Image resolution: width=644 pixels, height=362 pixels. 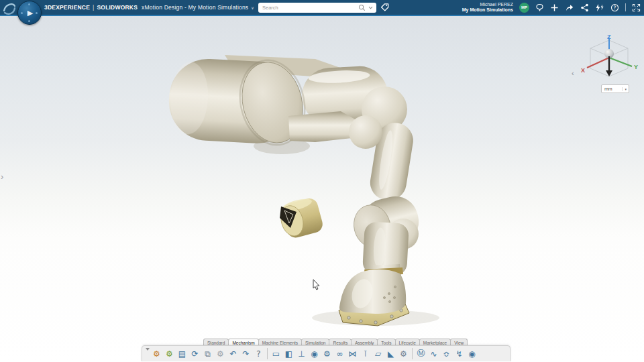 I want to click on topbar-right-cluster: Michael PEREZ My Motion Simulations MP ?, so click(x=551, y=7).